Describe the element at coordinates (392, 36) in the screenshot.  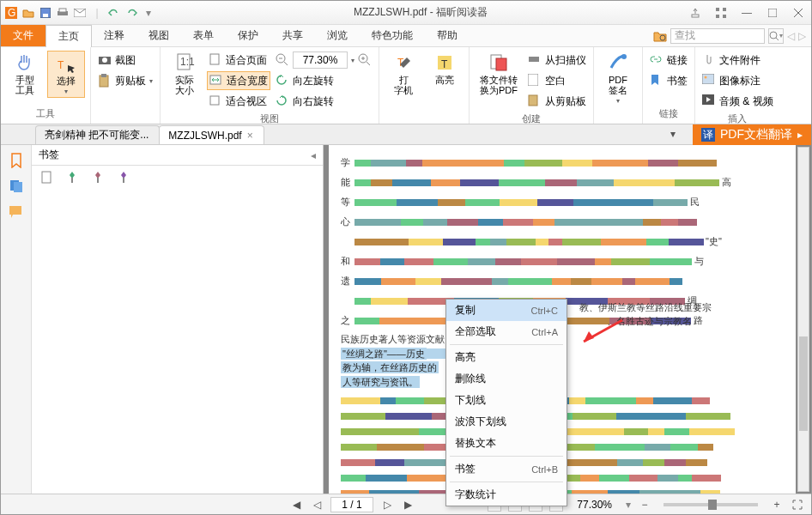
I see `tab-special: 特色功能` at that location.